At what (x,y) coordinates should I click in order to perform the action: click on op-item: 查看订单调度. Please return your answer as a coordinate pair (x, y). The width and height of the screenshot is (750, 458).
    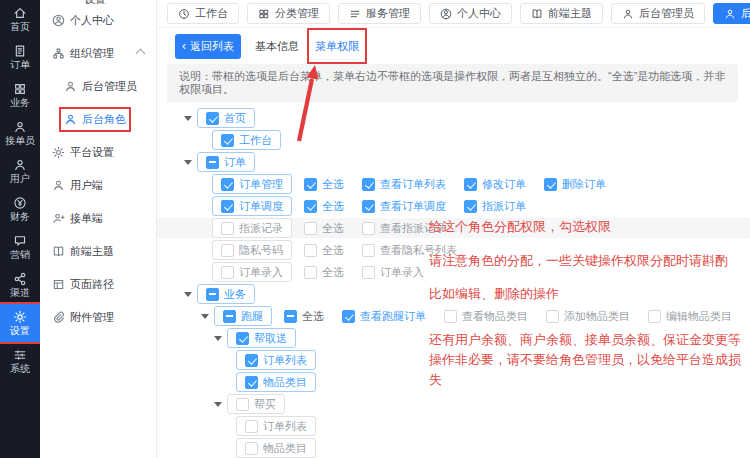
    Looking at the image, I should click on (404, 206).